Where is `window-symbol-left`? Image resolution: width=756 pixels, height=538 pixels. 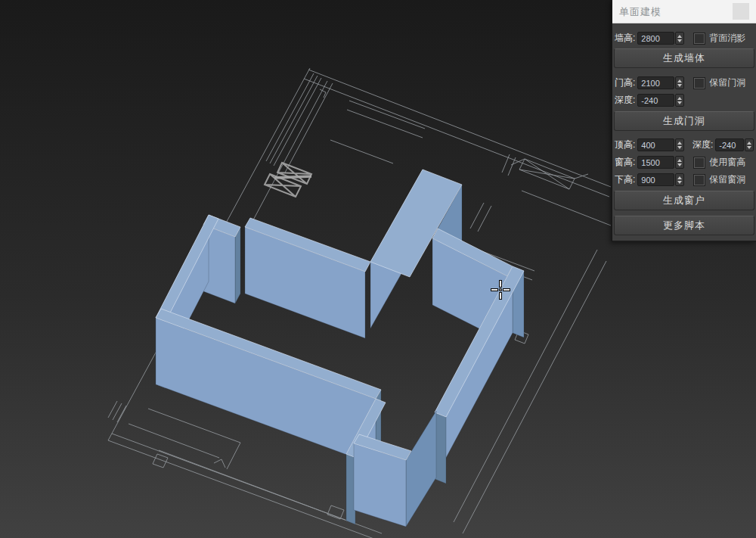 window-symbol-left is located at coordinates (288, 180).